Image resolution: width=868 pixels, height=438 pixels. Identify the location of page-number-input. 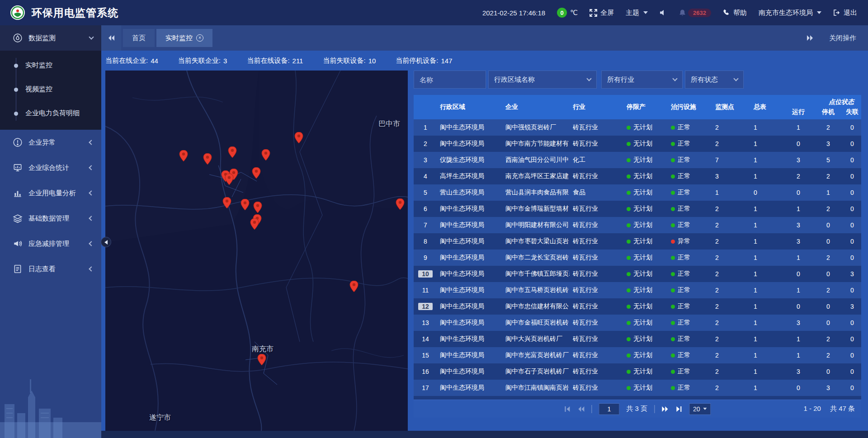
(609, 409).